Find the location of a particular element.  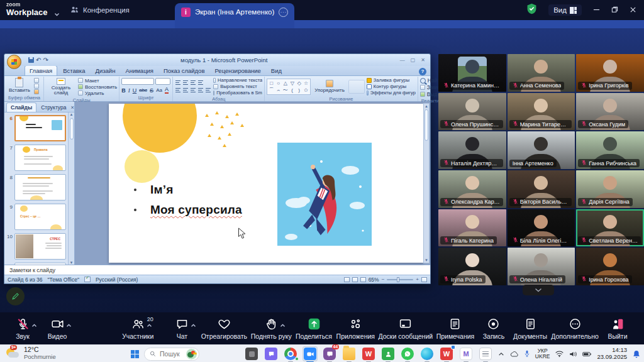

participants-button: 20Участники is located at coordinates (138, 329).